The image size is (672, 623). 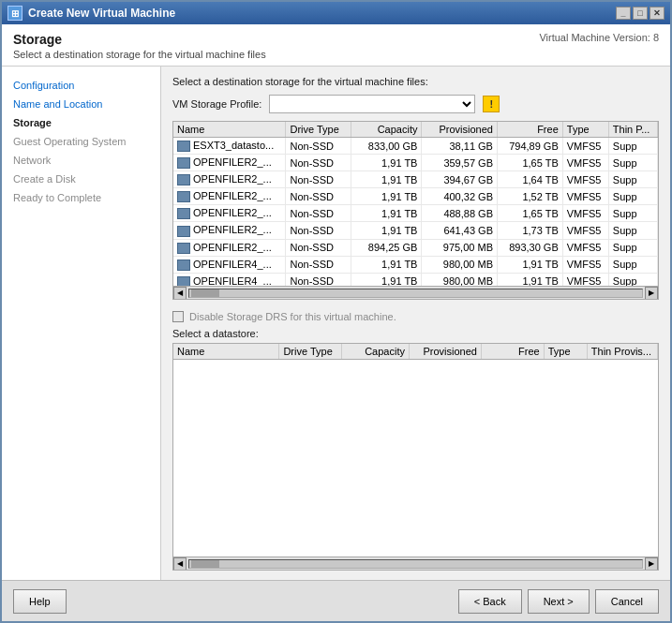 What do you see at coordinates (627, 601) in the screenshot?
I see `cancel-button: Cancel` at bounding box center [627, 601].